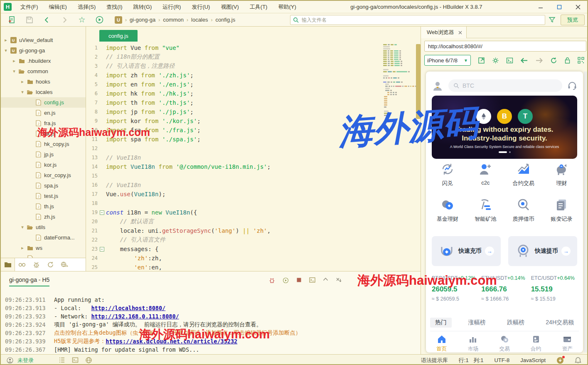  What do you see at coordinates (253, 130) in the screenshot?
I see `code-line-10: 10import fra from './fra.js';` at bounding box center [253, 130].